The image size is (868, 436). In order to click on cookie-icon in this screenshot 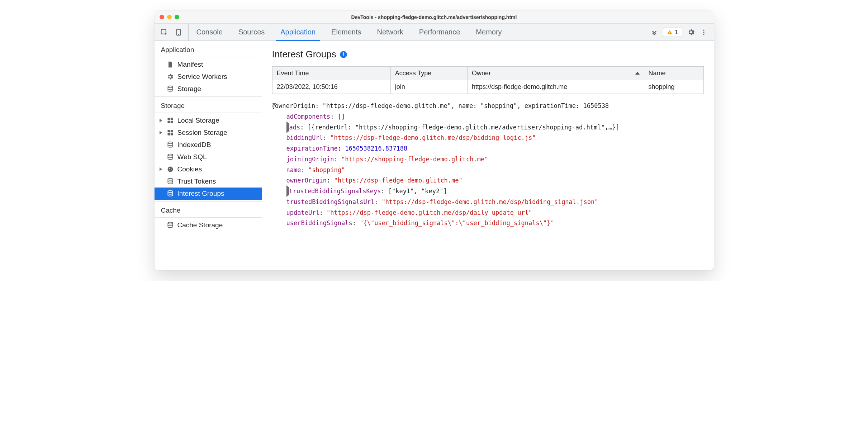, I will do `click(170, 169)`.